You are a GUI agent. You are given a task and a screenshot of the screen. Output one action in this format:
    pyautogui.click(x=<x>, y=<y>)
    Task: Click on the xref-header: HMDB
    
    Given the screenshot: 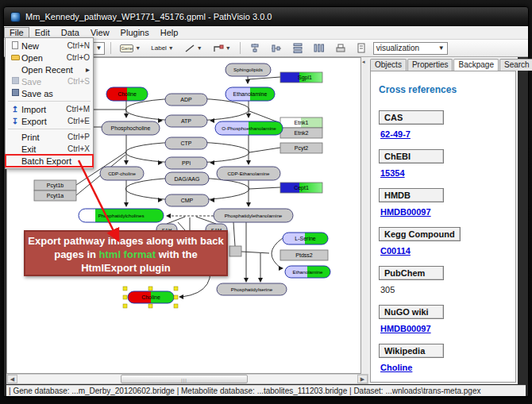 What is the action you would take?
    pyautogui.click(x=411, y=195)
    